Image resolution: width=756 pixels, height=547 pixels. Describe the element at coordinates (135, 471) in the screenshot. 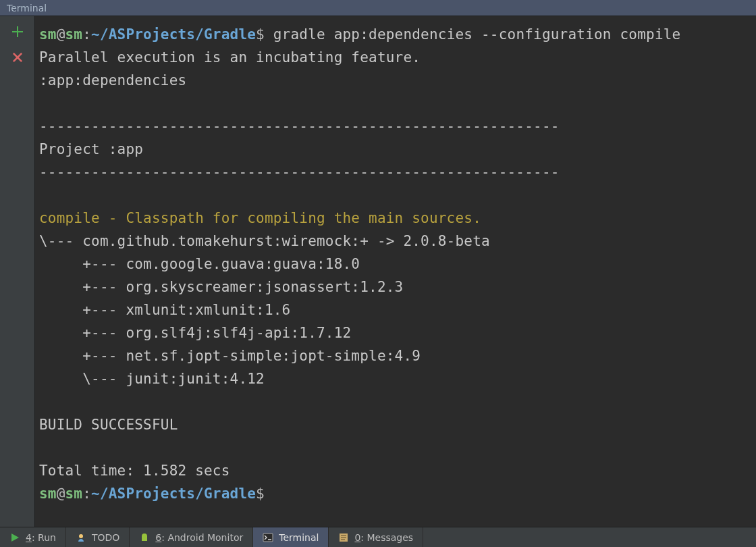

I see `line-time: Total time: 1.582 secs` at that location.